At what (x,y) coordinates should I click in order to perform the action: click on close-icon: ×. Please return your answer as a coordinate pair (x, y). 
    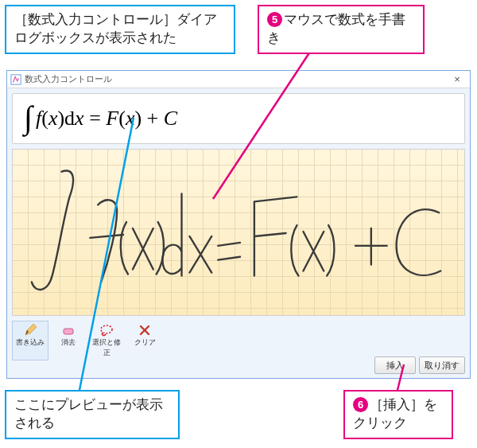
    Looking at the image, I should click on (457, 80).